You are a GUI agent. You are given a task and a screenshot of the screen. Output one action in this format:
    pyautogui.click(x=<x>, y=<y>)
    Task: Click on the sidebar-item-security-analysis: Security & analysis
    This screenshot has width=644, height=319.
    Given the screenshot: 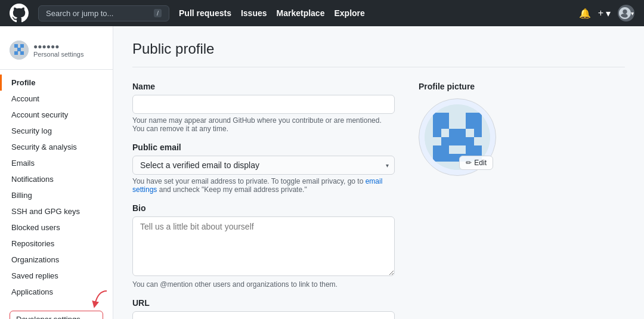 What is the action you would take?
    pyautogui.click(x=56, y=147)
    